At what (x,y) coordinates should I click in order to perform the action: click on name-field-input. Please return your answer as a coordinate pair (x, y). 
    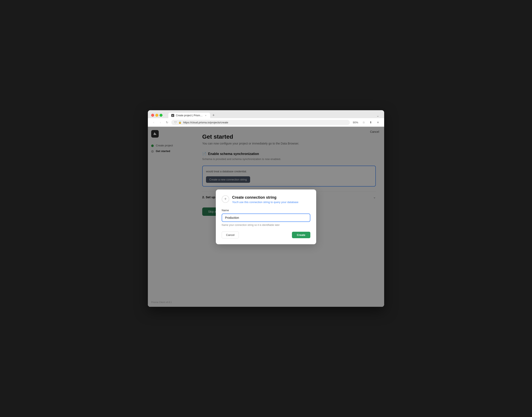
    Looking at the image, I should click on (266, 218).